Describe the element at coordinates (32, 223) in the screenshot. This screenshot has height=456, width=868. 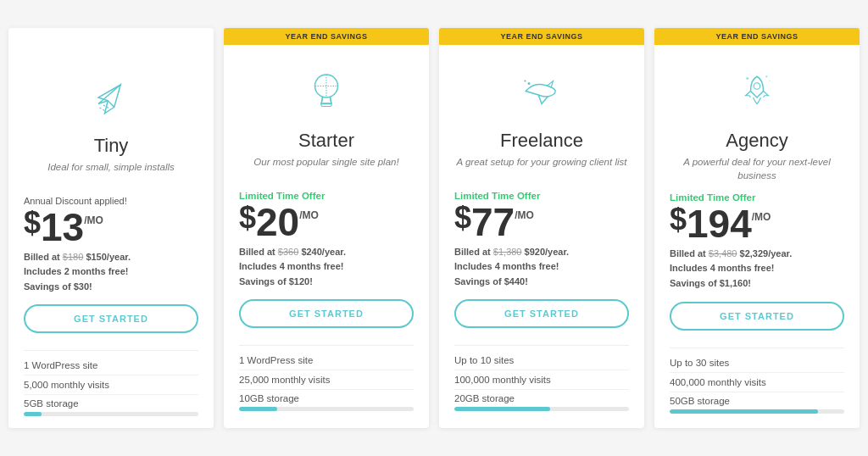
I see `price-dollar-tiny: $` at that location.